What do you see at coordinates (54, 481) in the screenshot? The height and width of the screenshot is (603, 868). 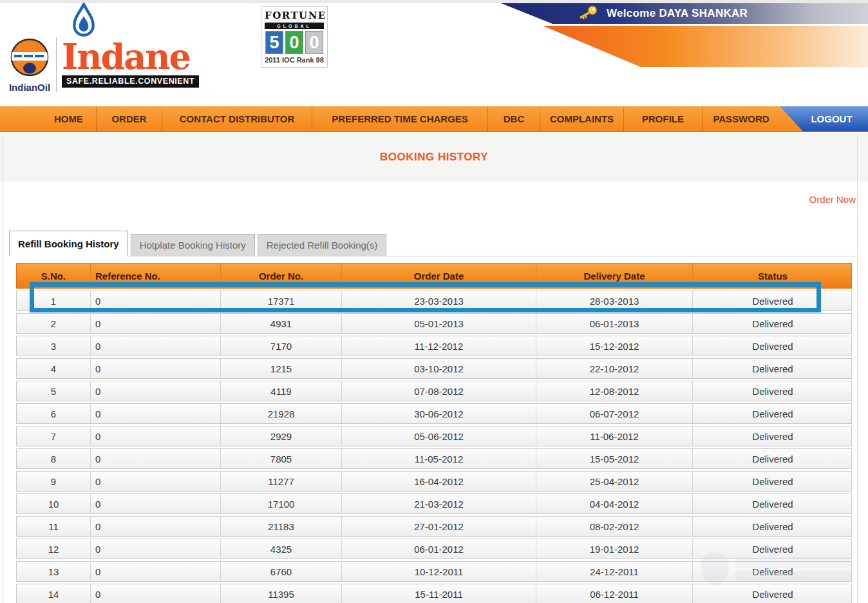 I see `table-cell: 9` at bounding box center [54, 481].